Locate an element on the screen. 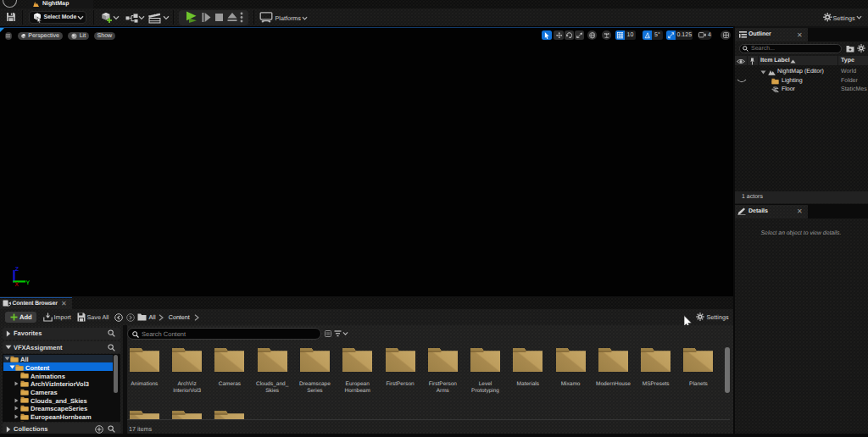 Image resolution: width=868 pixels, height=437 pixels. svg-text: Y is located at coordinates (29, 283).